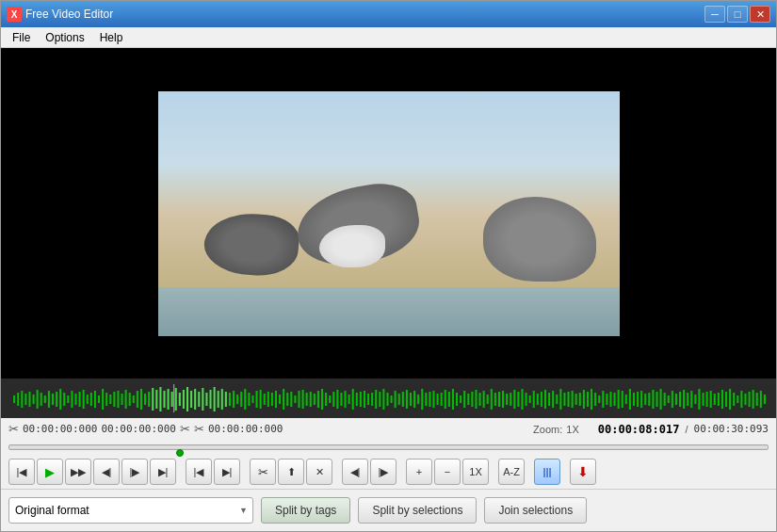 The height and width of the screenshot is (532, 777). I want to click on menu-help: Help, so click(111, 38).